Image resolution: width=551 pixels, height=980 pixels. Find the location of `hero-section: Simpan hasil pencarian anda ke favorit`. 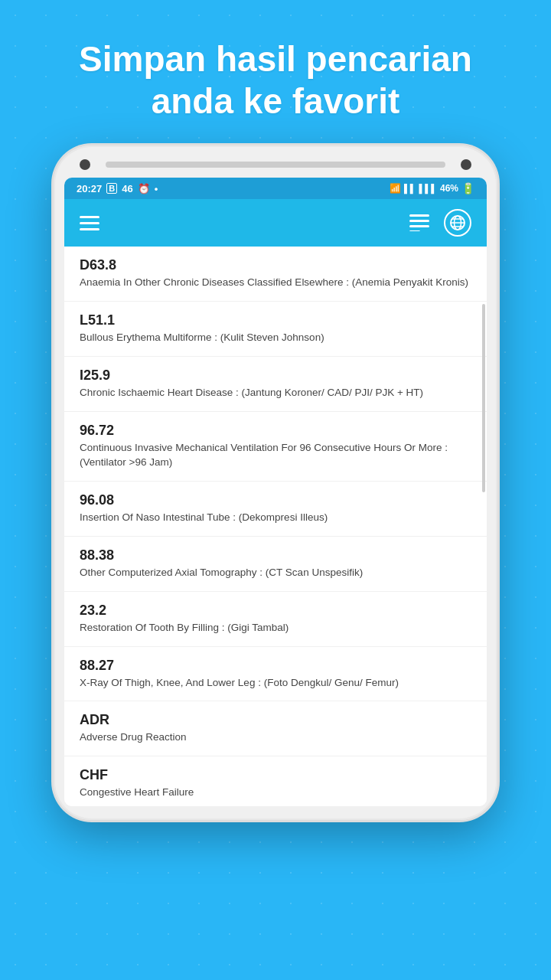

hero-section: Simpan hasil pencarian anda ke favorit is located at coordinates (276, 69).